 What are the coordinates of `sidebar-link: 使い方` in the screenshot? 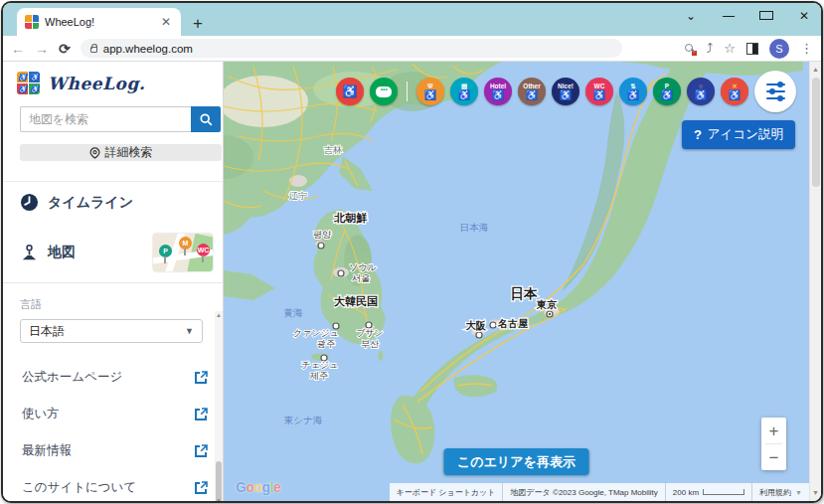 It's located at (113, 414).